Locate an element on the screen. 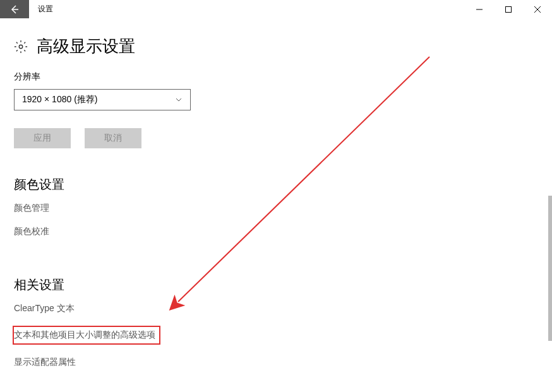 The width and height of the screenshot is (552, 392). cleartype-link: ClearType 文本 is located at coordinates (44, 309).